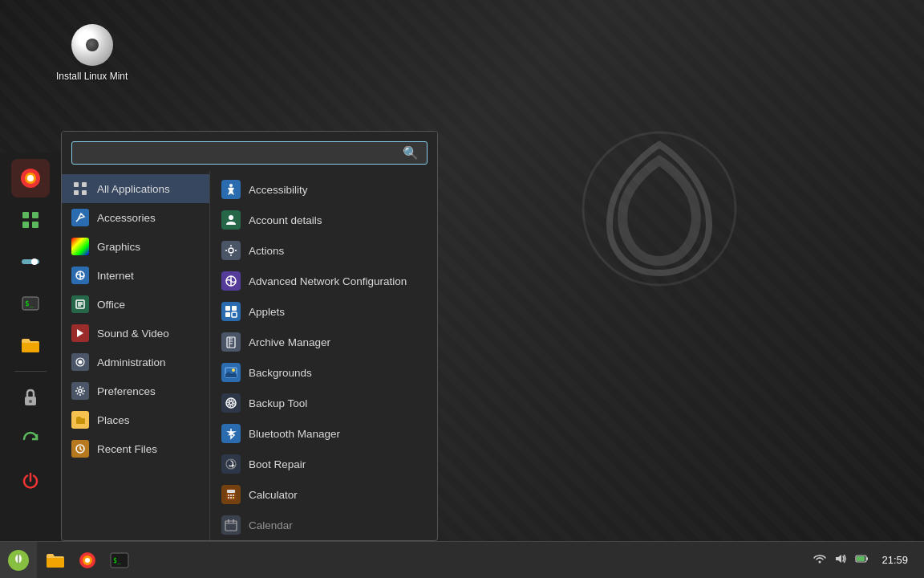 The width and height of the screenshot is (924, 578). What do you see at coordinates (80, 189) in the screenshot?
I see `all-applications-icon` at bounding box center [80, 189].